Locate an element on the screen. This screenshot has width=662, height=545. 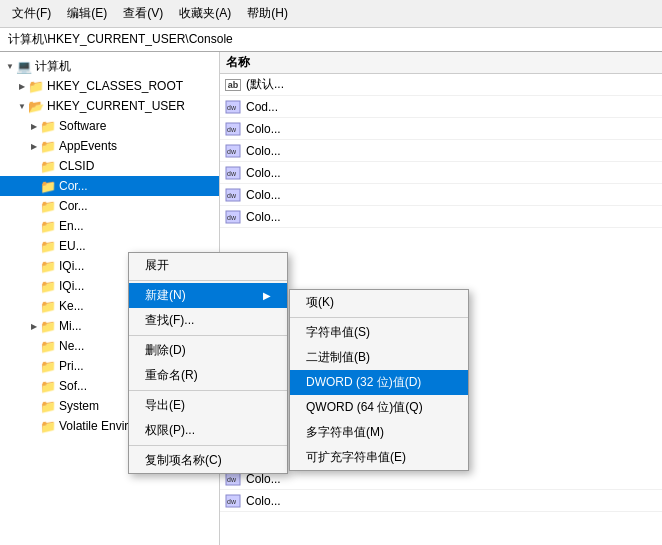
ctx-new-arrow: ▶ is located at coordinates (267, 296).